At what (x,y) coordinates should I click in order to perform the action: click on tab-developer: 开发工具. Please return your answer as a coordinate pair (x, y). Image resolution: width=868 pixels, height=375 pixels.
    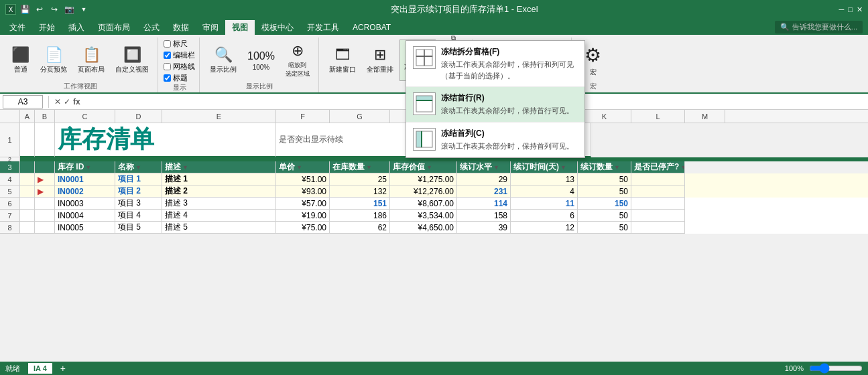
    Looking at the image, I should click on (323, 27).